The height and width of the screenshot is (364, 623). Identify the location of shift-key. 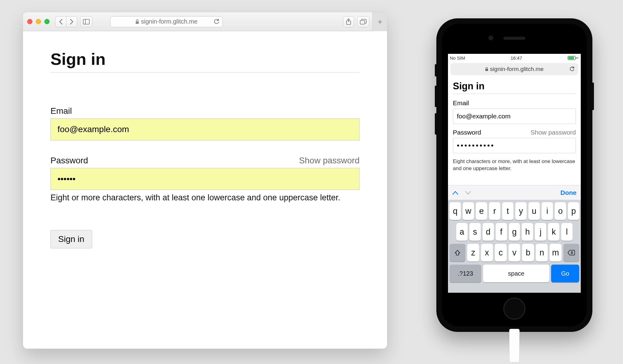
(457, 253).